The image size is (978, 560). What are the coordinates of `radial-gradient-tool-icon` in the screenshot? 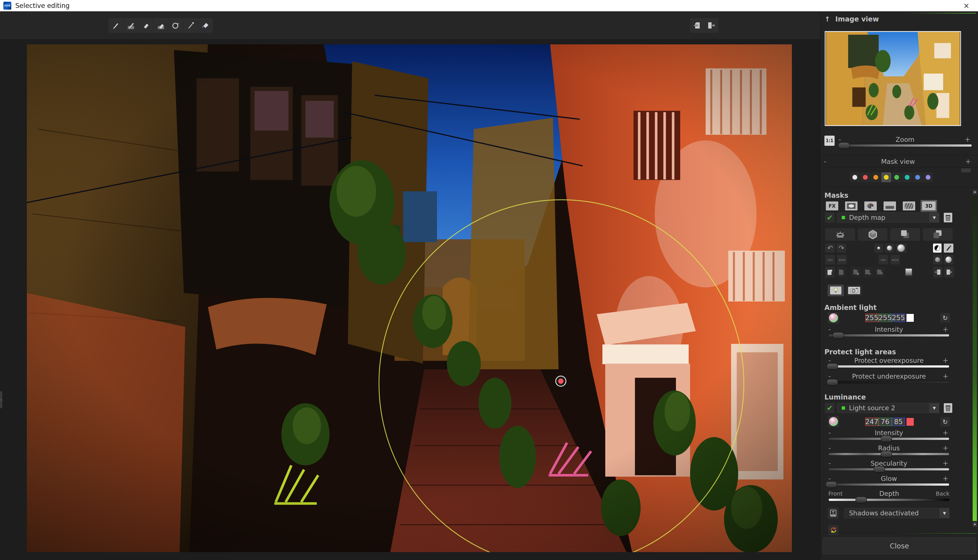 It's located at (176, 25).